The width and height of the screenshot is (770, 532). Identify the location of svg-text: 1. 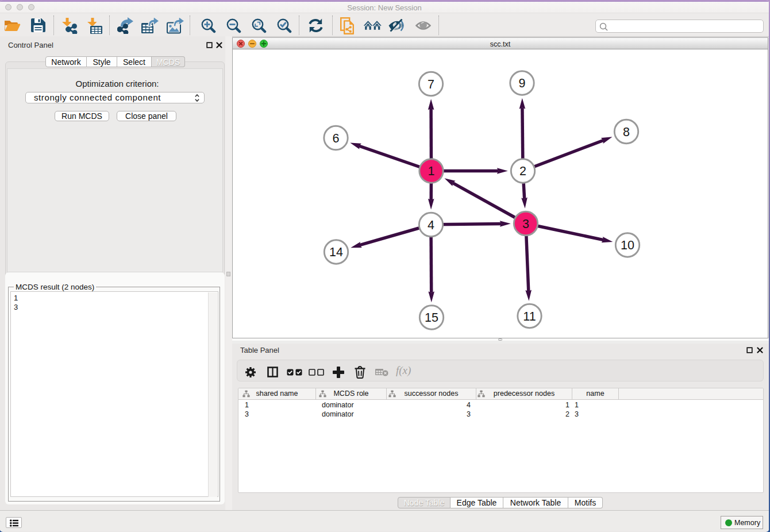
(432, 171).